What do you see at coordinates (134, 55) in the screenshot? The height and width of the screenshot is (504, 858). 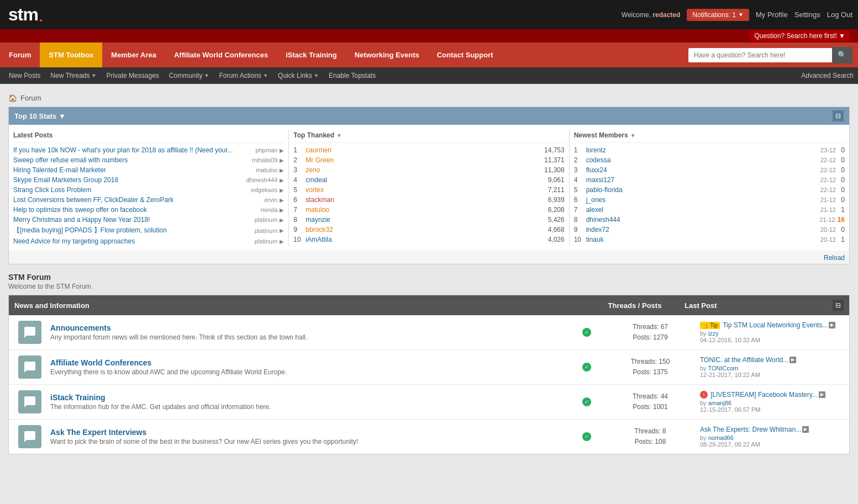 I see `nav-member-area: Member Area` at bounding box center [134, 55].